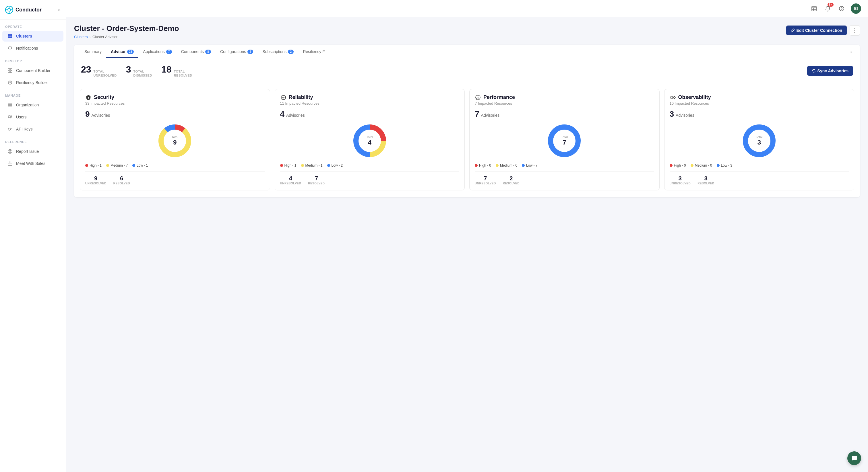 This screenshot has width=868, height=472. What do you see at coordinates (760, 178) in the screenshot?
I see `card-bottom-stats: 3 UNRESOLVED 3 RESOLVED` at bounding box center [760, 178].